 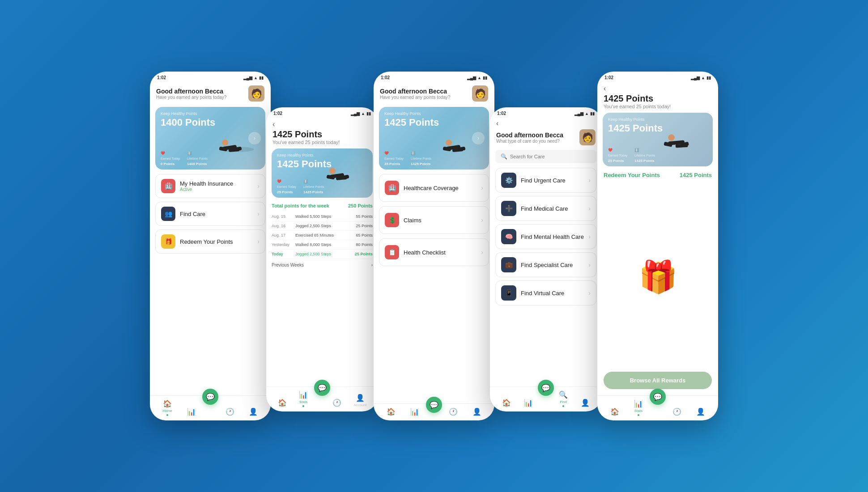 What do you see at coordinates (303, 399) in the screenshot?
I see `nav-stats-2: 📊 Stats` at bounding box center [303, 399].